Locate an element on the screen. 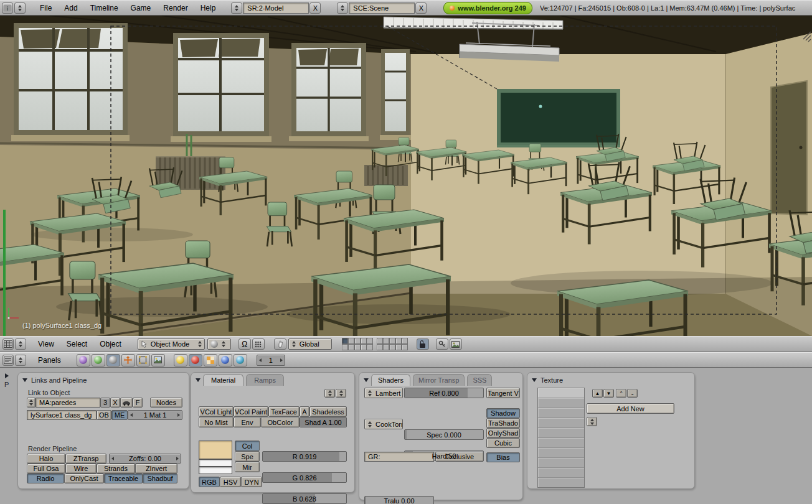 The image size is (812, 504). material-buttons-button is located at coordinates (196, 360).